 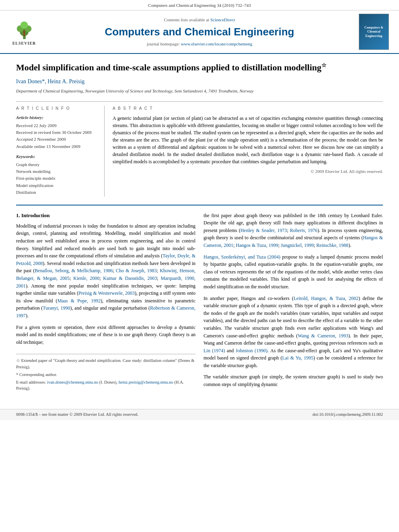 What do you see at coordinates (200, 20) in the screenshot?
I see `science-direct-line: Contents lists available at ScienceDirec…` at bounding box center [200, 20].